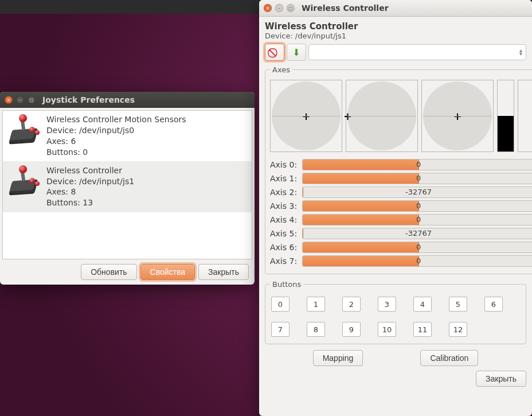  I want to click on window-title: Wireless Controller, so click(345, 8).